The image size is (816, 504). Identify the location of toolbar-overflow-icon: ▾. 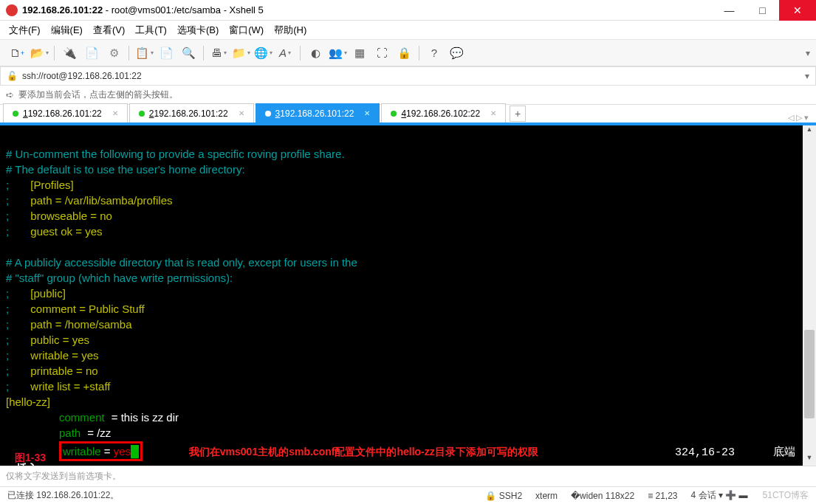
(808, 53).